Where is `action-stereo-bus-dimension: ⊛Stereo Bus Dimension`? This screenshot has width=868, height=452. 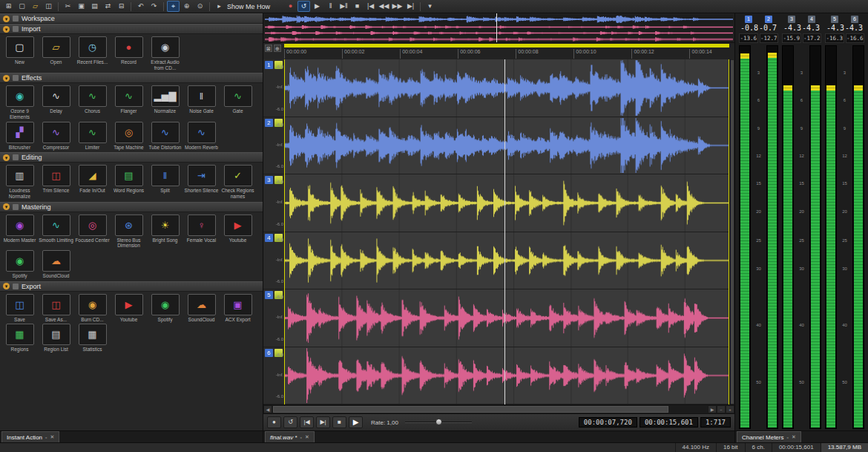
action-stereo-bus-dimension: ⊛Stereo Bus Dimension is located at coordinates (129, 232).